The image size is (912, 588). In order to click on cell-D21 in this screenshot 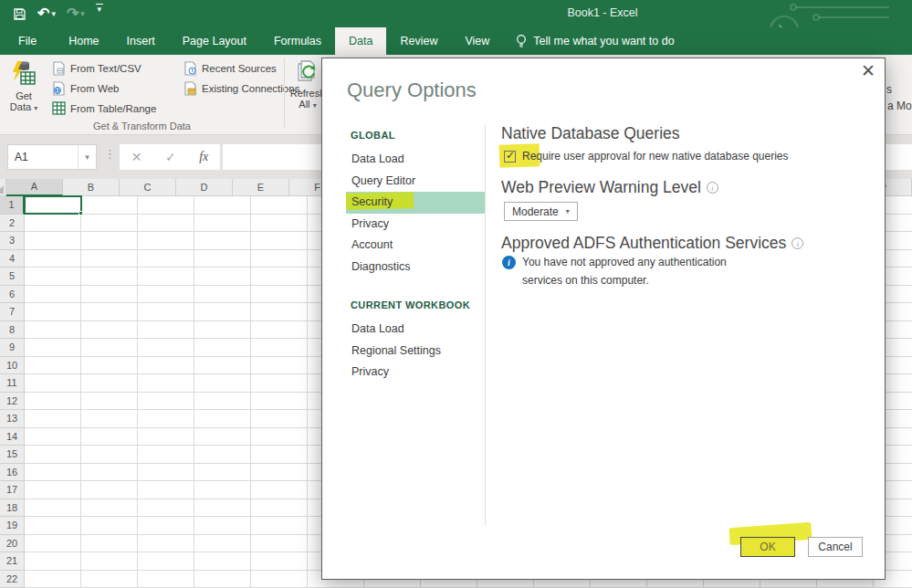, I will do `click(223, 562)`.